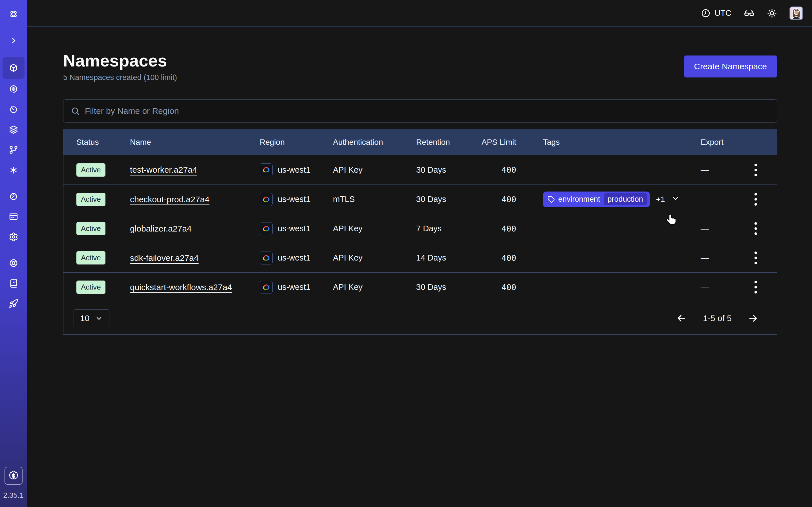 Image resolution: width=812 pixels, height=507 pixels. What do you see at coordinates (13, 170) in the screenshot?
I see `sidebar-item-nexus` at bounding box center [13, 170].